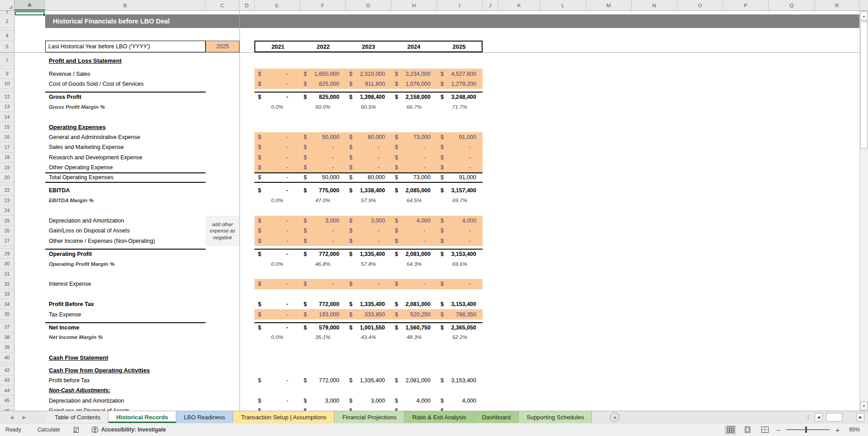  What do you see at coordinates (864, 406) in the screenshot?
I see `scroll-down-button: ▼` at bounding box center [864, 406].